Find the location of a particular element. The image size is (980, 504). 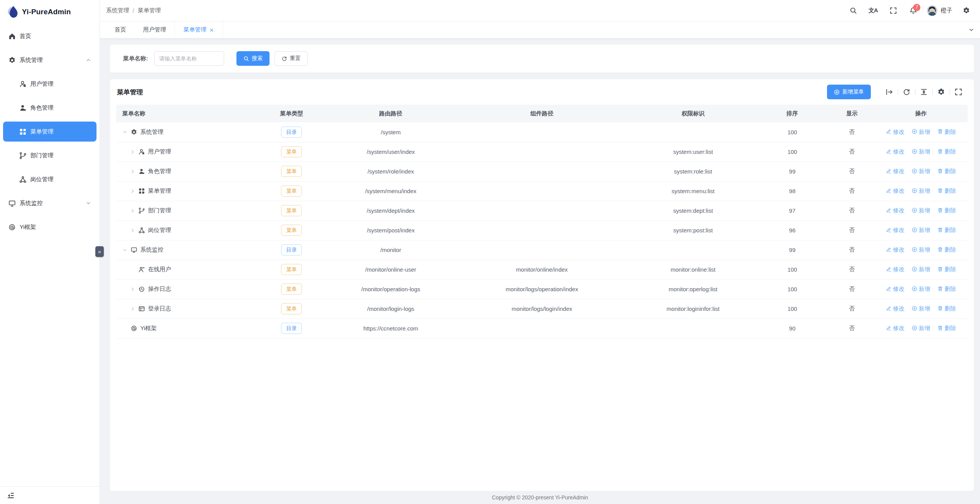

search-button: 搜索 is located at coordinates (253, 58).